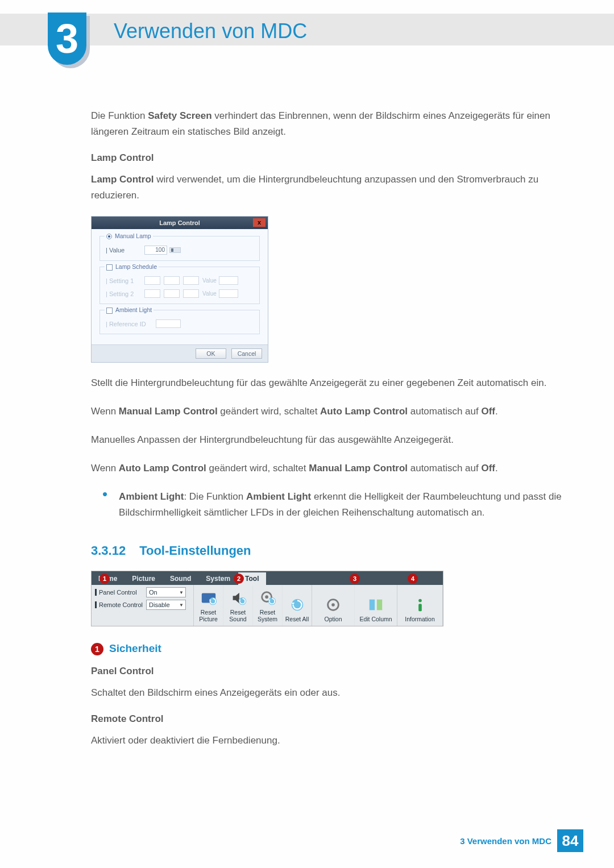 This screenshot has width=614, height=868. What do you see at coordinates (125, 250) in the screenshot?
I see `value-label: | Value` at bounding box center [125, 250].